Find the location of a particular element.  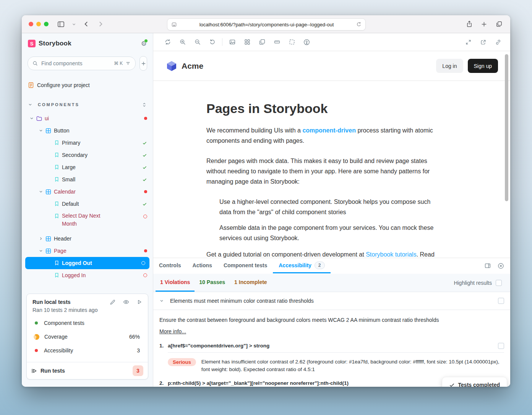

tests-completed-toast: Tests completed is located at coordinates (475, 382).